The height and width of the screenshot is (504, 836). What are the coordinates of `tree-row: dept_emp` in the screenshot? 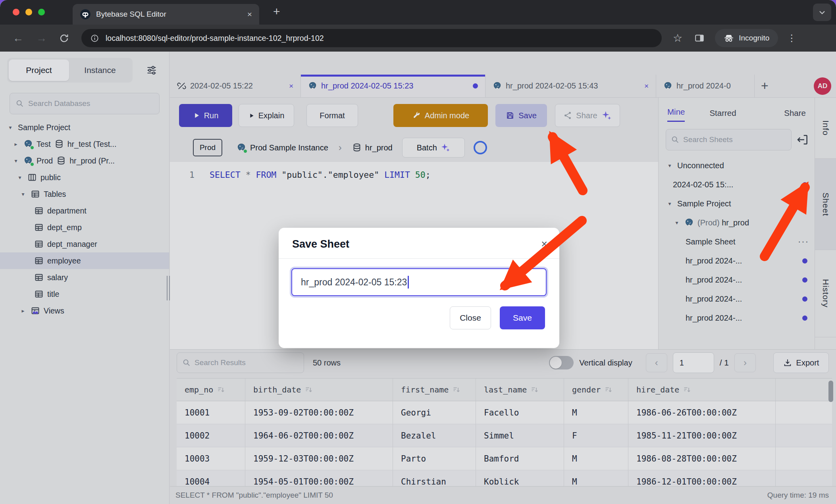 It's located at (85, 227).